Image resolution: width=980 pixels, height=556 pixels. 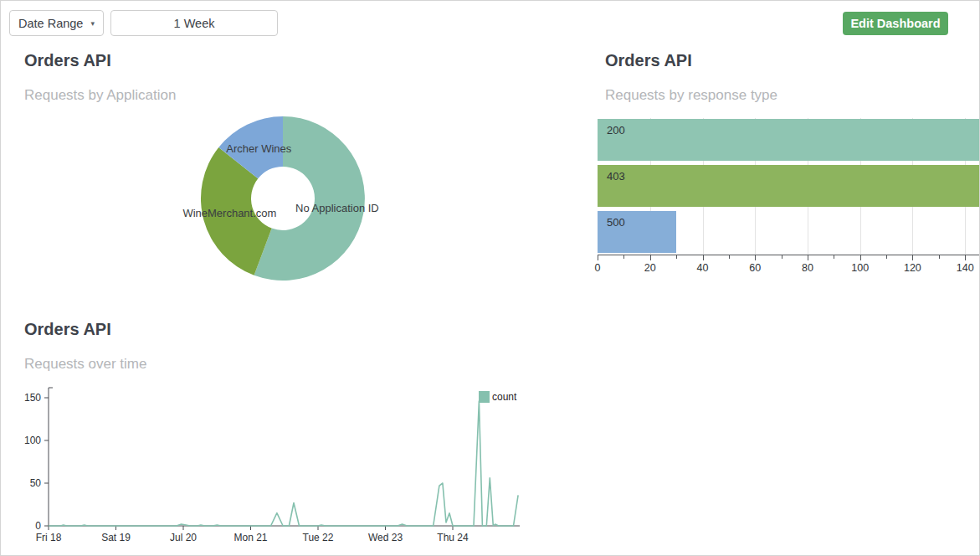 What do you see at coordinates (788, 186) in the screenshot?
I see `bar-403: 403` at bounding box center [788, 186].